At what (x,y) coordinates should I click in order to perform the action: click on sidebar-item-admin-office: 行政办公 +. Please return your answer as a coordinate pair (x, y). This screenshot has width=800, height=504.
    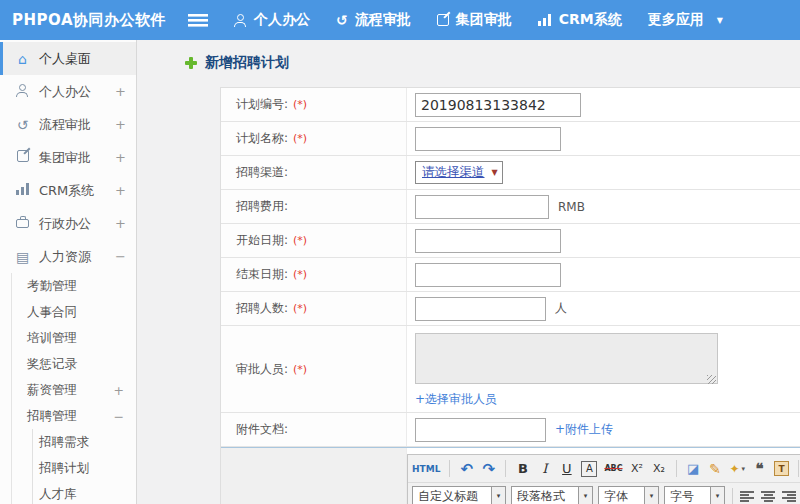
    Looking at the image, I should click on (68, 224).